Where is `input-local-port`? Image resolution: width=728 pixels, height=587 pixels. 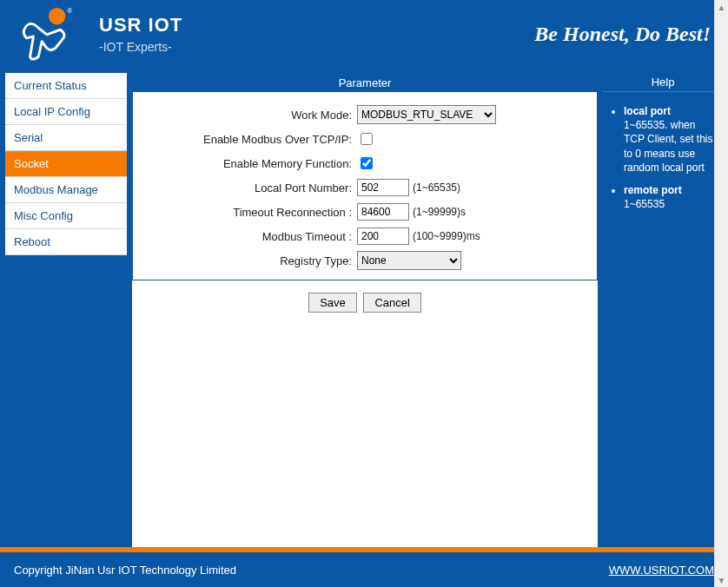 input-local-port is located at coordinates (383, 188).